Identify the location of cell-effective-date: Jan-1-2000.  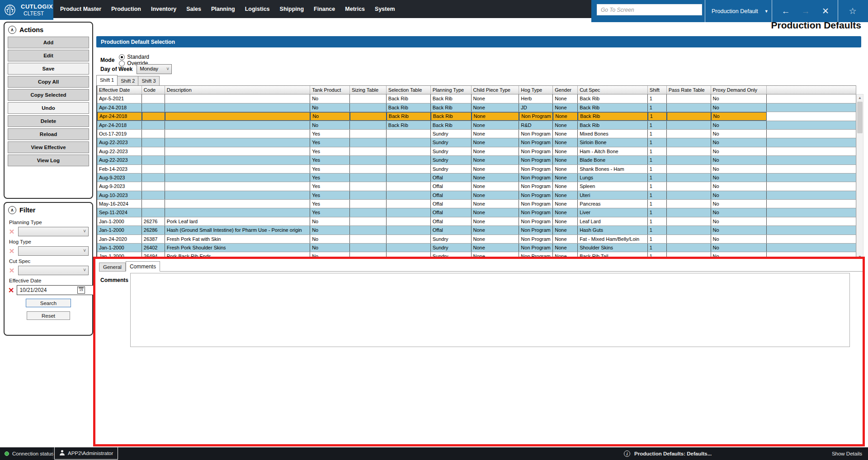
(119, 230).